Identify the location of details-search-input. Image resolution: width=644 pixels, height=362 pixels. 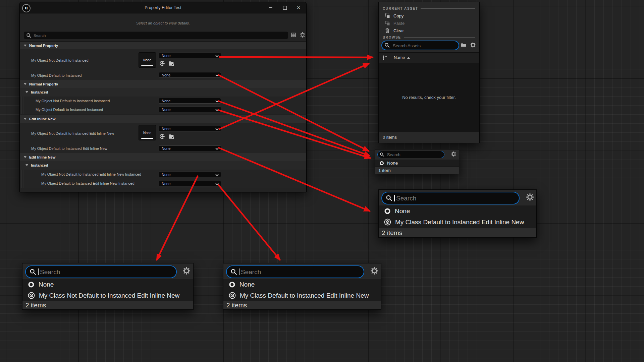
(160, 36).